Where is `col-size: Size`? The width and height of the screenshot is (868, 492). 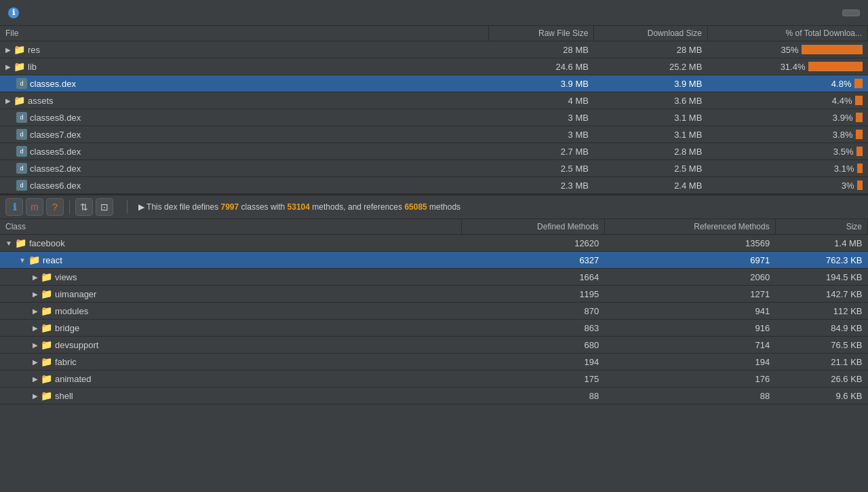 col-size: Size is located at coordinates (821, 227).